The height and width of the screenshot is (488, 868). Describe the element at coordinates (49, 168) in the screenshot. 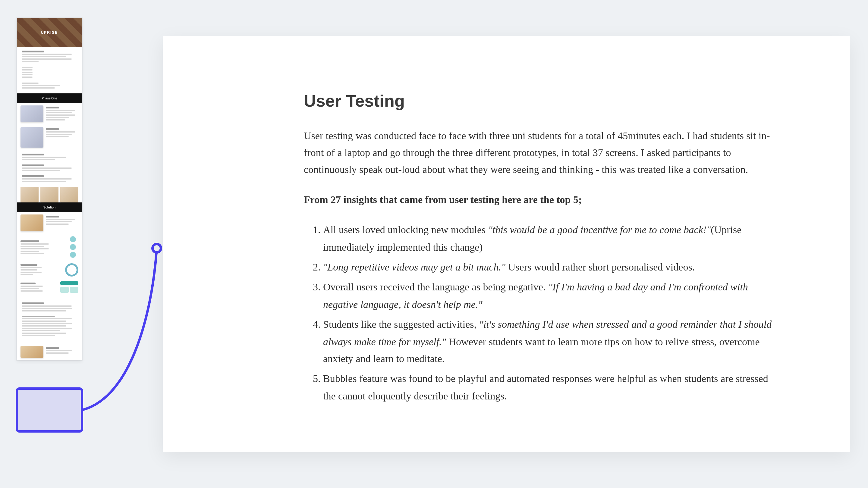

I see `minimap-mid-text` at that location.